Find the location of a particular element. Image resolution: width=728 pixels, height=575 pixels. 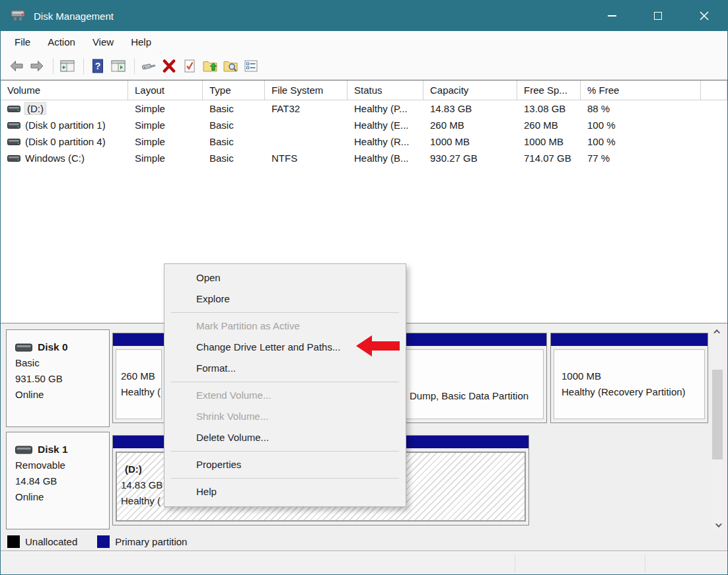

disk0-status: Online is located at coordinates (62, 395).